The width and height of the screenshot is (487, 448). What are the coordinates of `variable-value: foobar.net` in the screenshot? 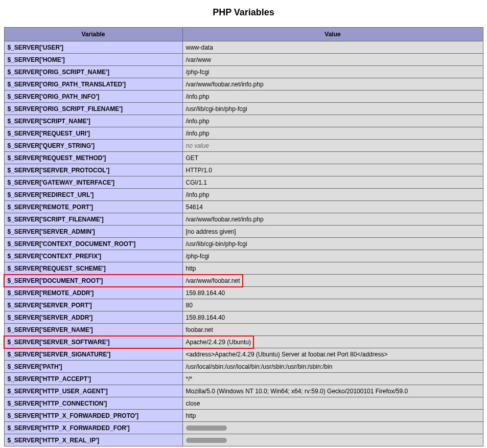 It's located at (333, 330).